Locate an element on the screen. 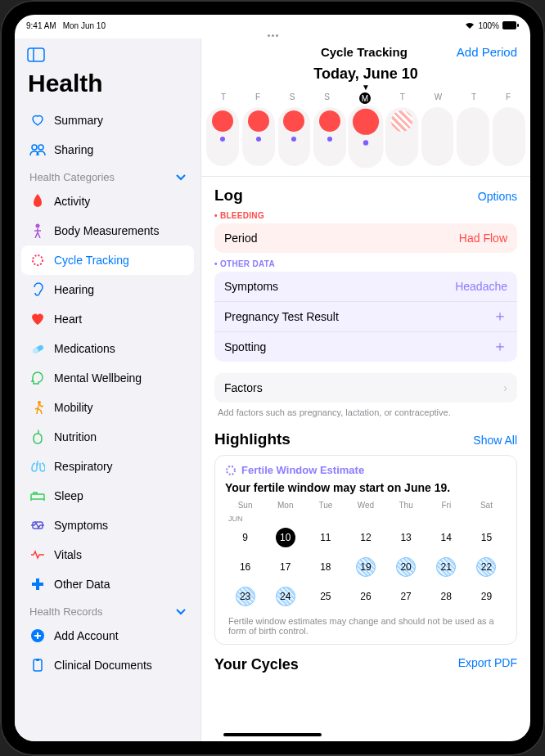 The image size is (545, 756). sidebar-item-label: Body Measurements is located at coordinates (106, 231).